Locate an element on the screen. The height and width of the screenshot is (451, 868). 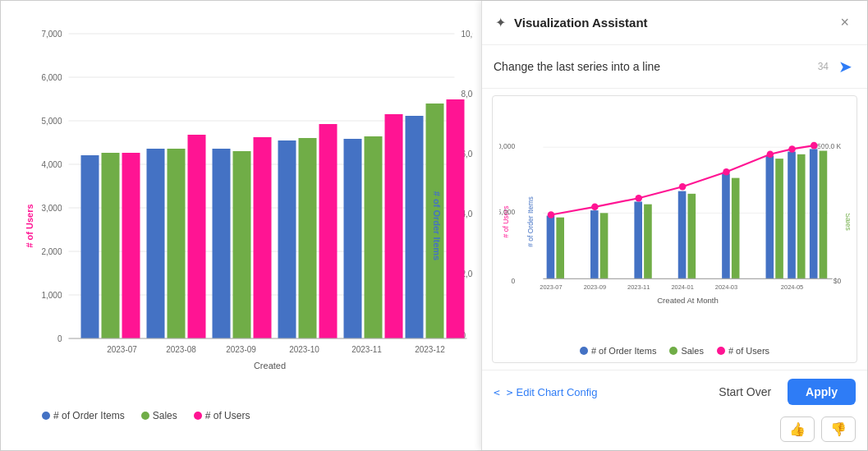
preview-legend-dot-order-items is located at coordinates (584, 351).